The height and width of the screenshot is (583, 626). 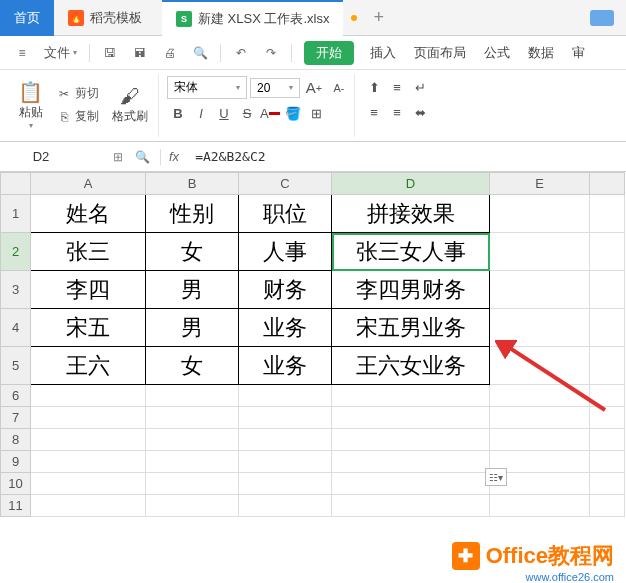 What do you see at coordinates (16, 290) in the screenshot?
I see `row-header-3: 3` at bounding box center [16, 290].